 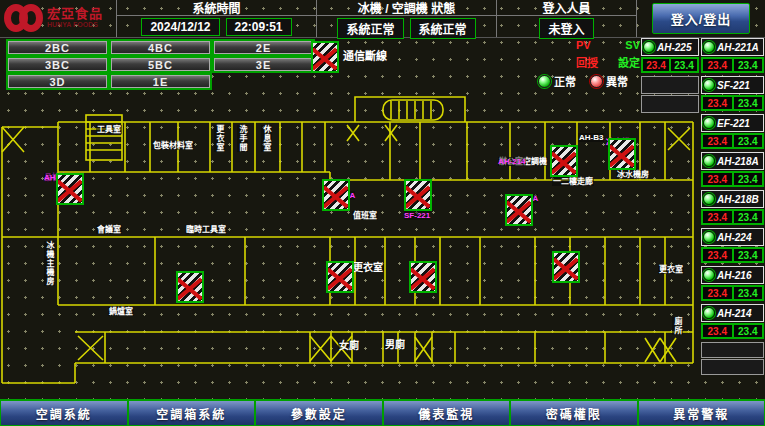 What do you see at coordinates (702, 414) in the screenshot?
I see `nav-abnormal-alarm: 異常警報` at bounding box center [702, 414].